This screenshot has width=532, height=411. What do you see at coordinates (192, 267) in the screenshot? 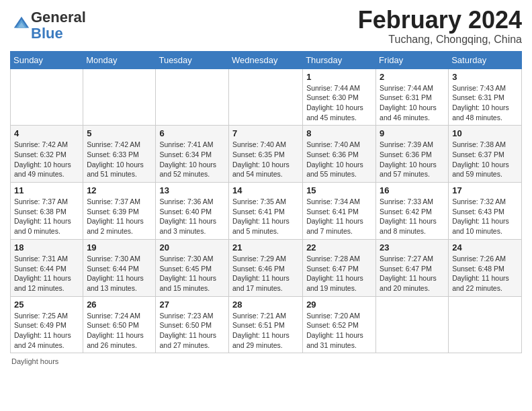
I see `calendar-cell: 20Sunrise: 7:30 AMSunset: 6:45 PMDayligh…` at bounding box center [192, 267].